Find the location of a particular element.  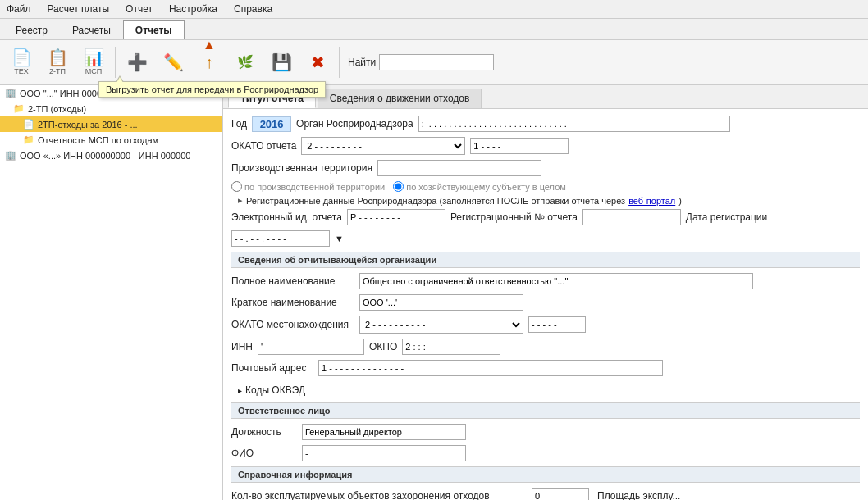

regdate-dropdown-icon: ▼ is located at coordinates (340, 239).